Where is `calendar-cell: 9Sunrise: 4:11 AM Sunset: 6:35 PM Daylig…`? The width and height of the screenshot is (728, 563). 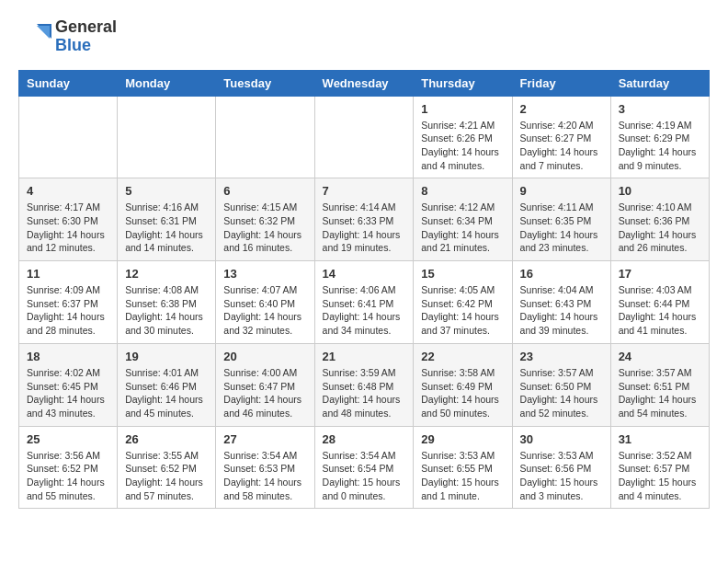 calendar-cell: 9Sunrise: 4:11 AM Sunset: 6:35 PM Daylig… is located at coordinates (561, 220).